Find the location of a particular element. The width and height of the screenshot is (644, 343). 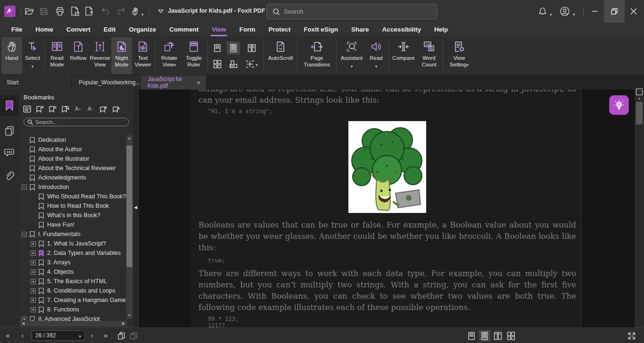

undo-icon is located at coordinates (105, 11).